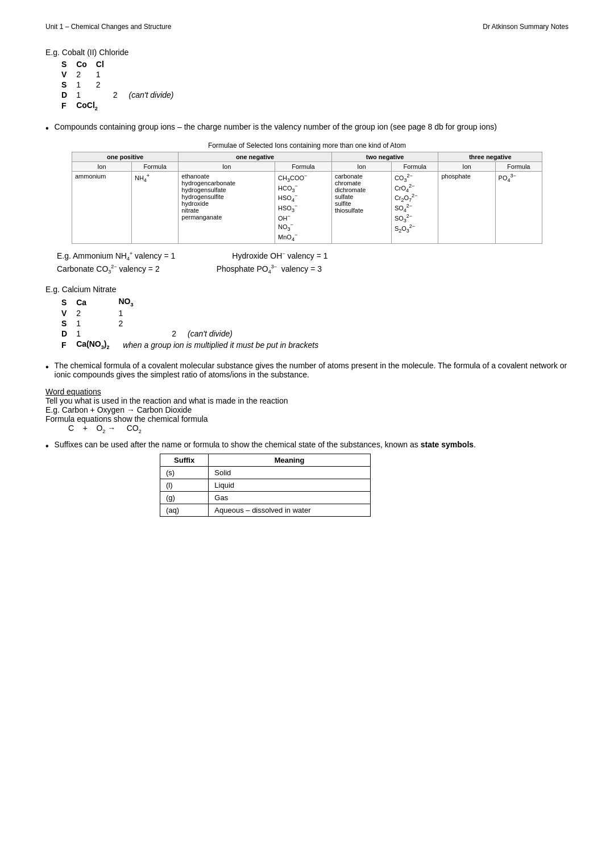  What do you see at coordinates (143, 74) in the screenshot?
I see `cobalt-extra-v` at bounding box center [143, 74].